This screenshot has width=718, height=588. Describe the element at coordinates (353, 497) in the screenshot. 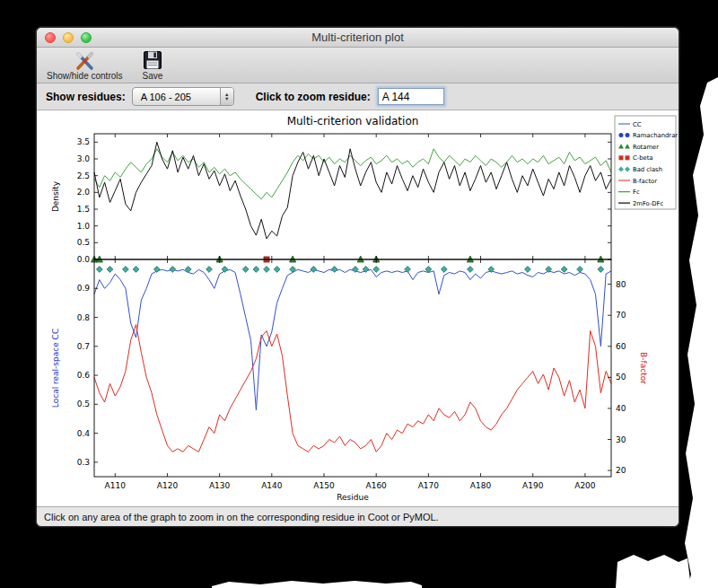

I see `svg-text: Residue` at that location.